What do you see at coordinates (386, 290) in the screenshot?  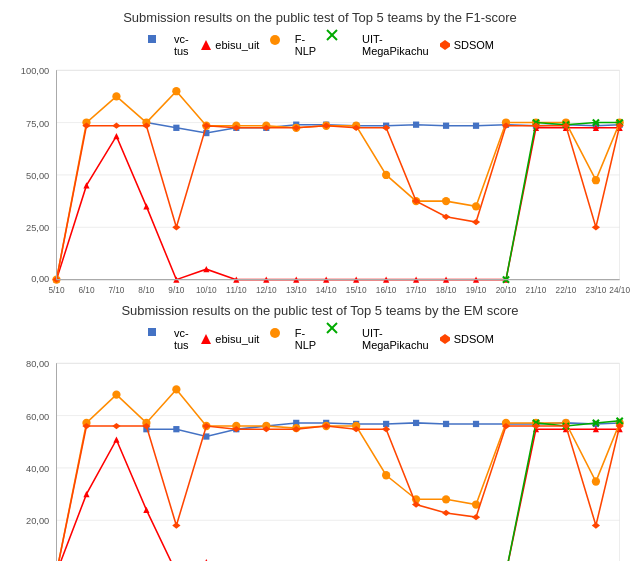 I see `svg-text: 16/10` at bounding box center [386, 290].